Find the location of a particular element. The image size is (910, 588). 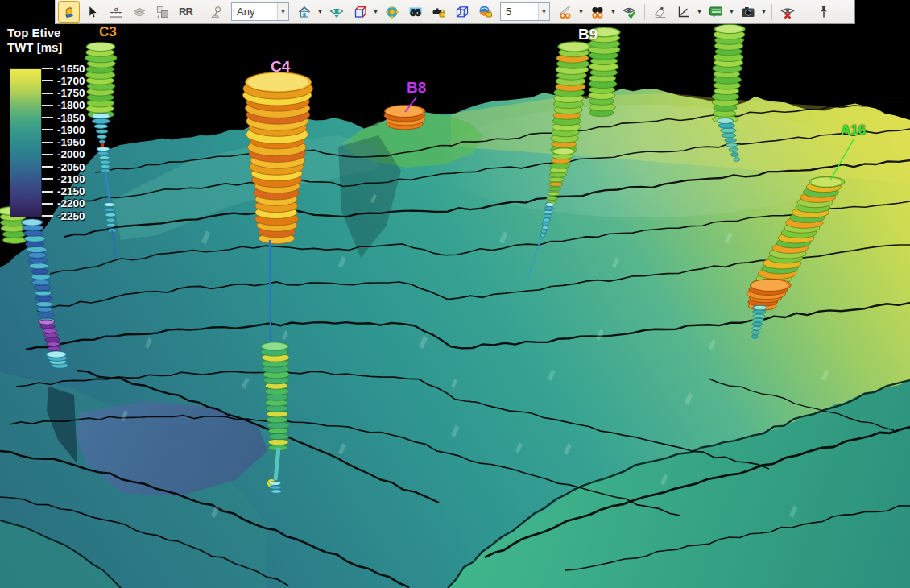

colorbar-tick: -2150 is located at coordinates (64, 192).